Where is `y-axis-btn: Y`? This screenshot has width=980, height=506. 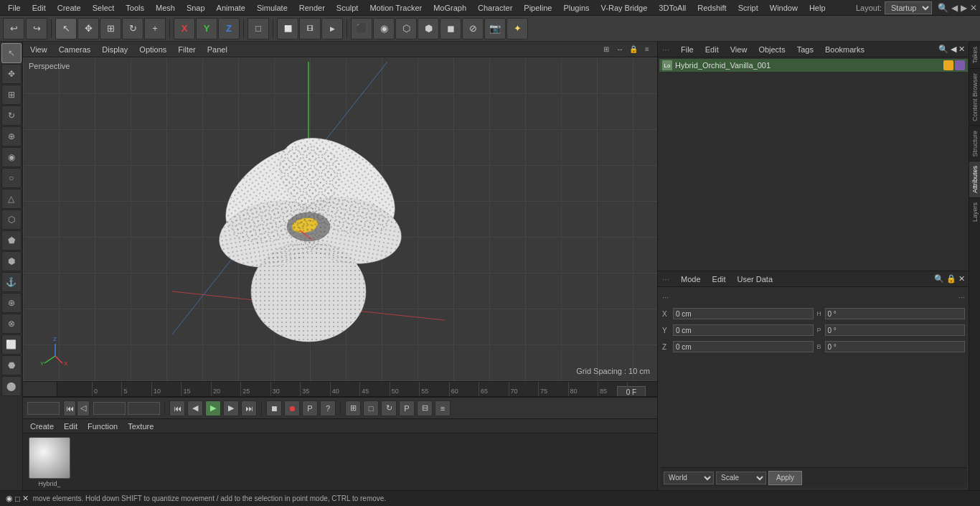 y-axis-btn: Y is located at coordinates (207, 29).